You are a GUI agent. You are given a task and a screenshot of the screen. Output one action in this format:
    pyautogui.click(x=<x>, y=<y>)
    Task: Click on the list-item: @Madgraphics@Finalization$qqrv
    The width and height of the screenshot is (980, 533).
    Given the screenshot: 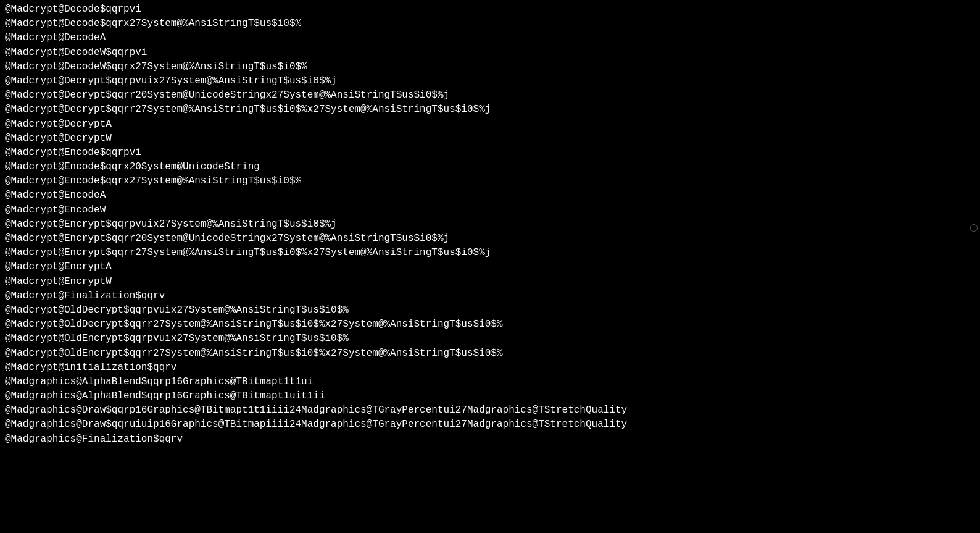 What is the action you would take?
    pyautogui.click(x=490, y=440)
    